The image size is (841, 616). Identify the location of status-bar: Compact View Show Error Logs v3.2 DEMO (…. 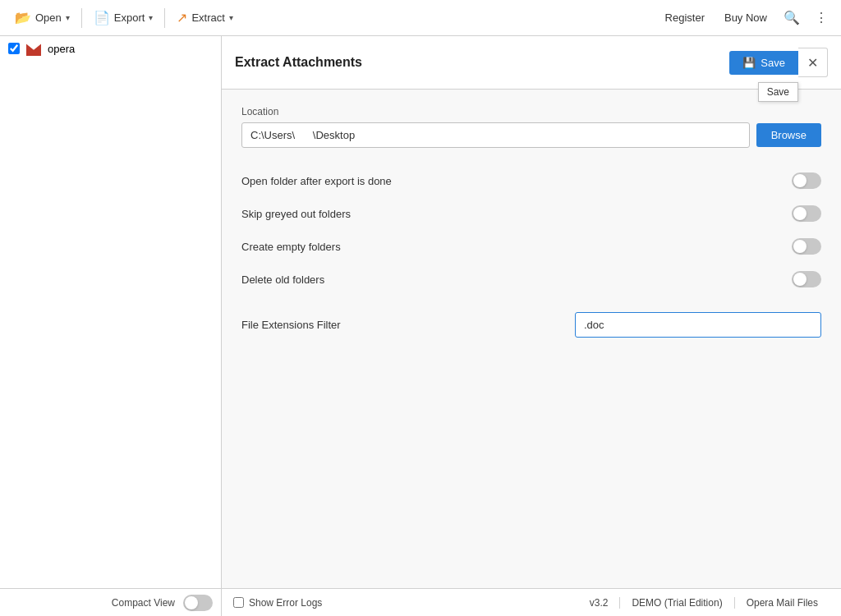
(420, 602).